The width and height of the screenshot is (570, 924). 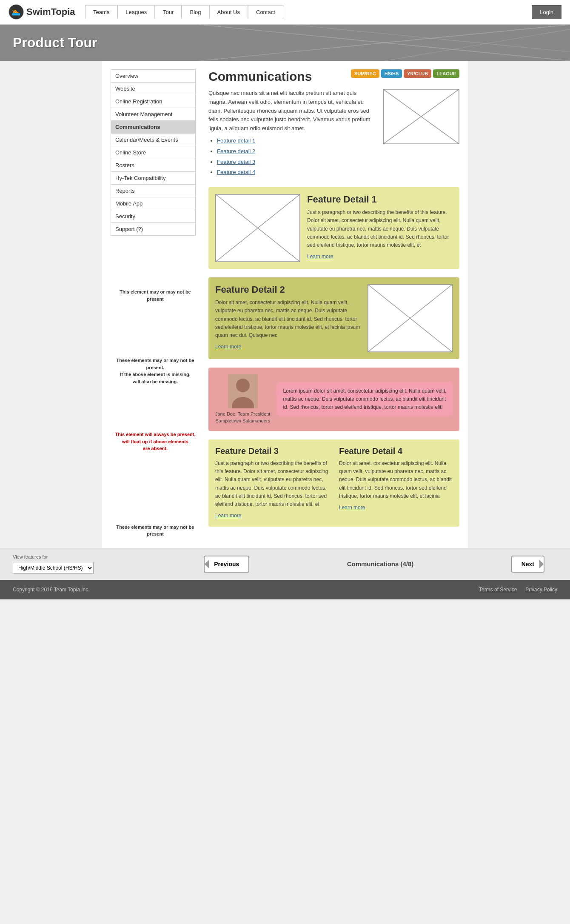 I want to click on header: 🏊 SwimTopia Teams Leagues Tour Blog Abou…, so click(x=285, y=12).